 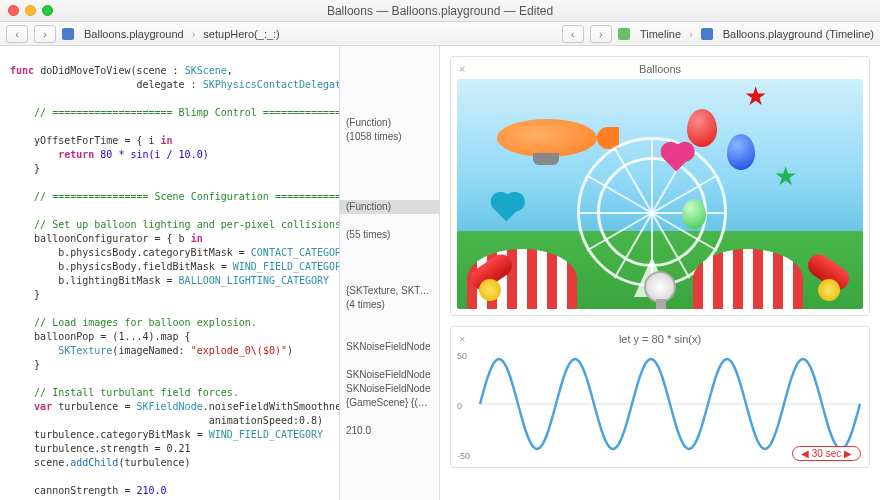 I want to click on cannon-right-sprite, so click(x=830, y=276).